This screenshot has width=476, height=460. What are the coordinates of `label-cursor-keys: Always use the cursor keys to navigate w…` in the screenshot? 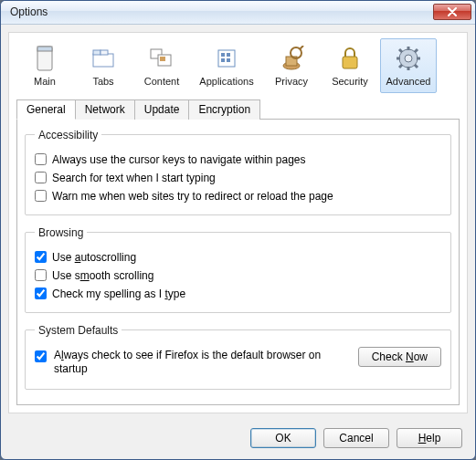 It's located at (179, 160).